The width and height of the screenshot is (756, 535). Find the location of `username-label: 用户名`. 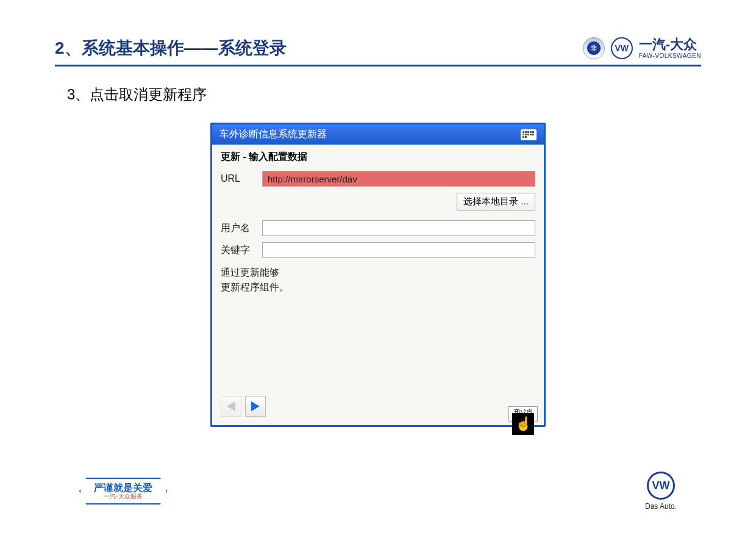

username-label: 用户名 is located at coordinates (239, 228).